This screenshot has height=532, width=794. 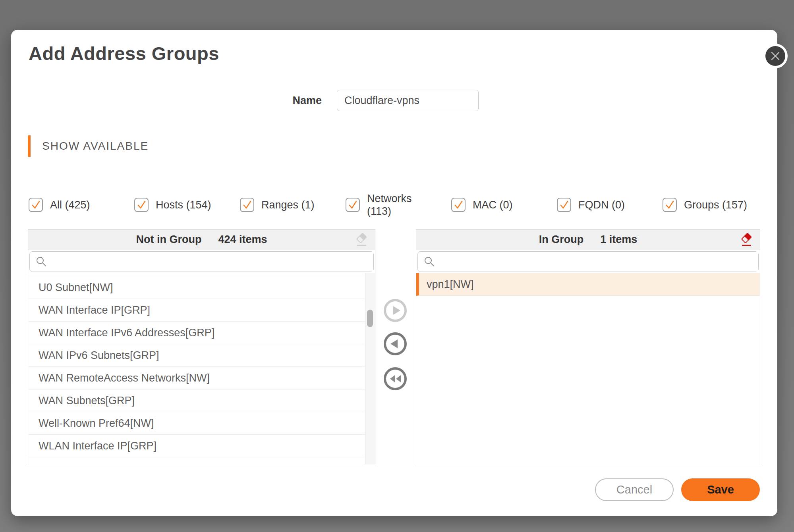 What do you see at coordinates (196, 446) in the screenshot?
I see `list-item: WLAN Interface IP[GRP]` at bounding box center [196, 446].